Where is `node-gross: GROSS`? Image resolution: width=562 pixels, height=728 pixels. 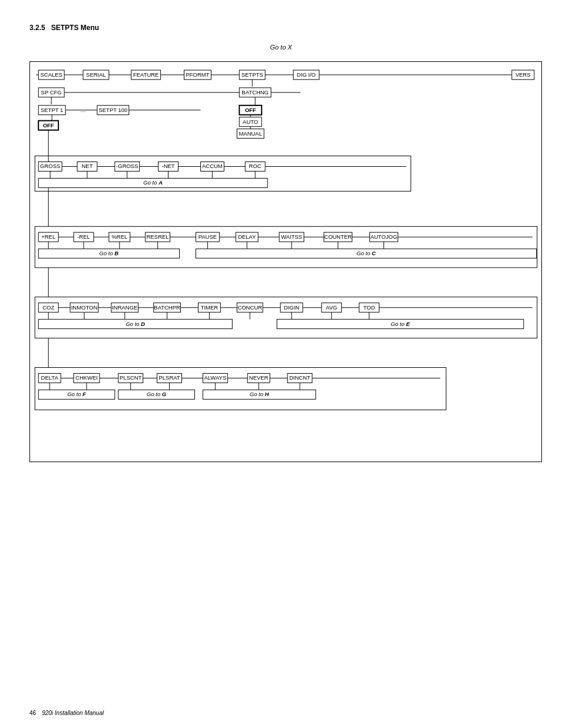
node-gross: GROSS is located at coordinates (50, 166).